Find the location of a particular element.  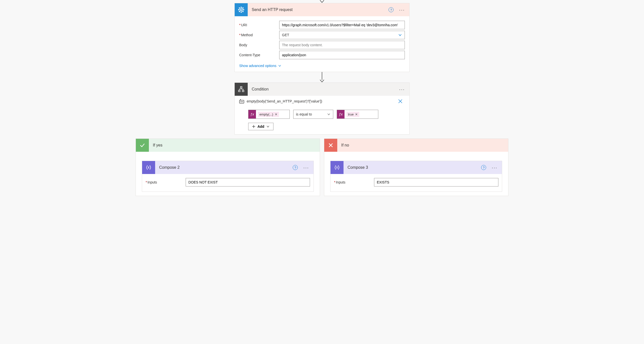

condition-left-value: ƒx empty(...) ✕ is located at coordinates (269, 114).